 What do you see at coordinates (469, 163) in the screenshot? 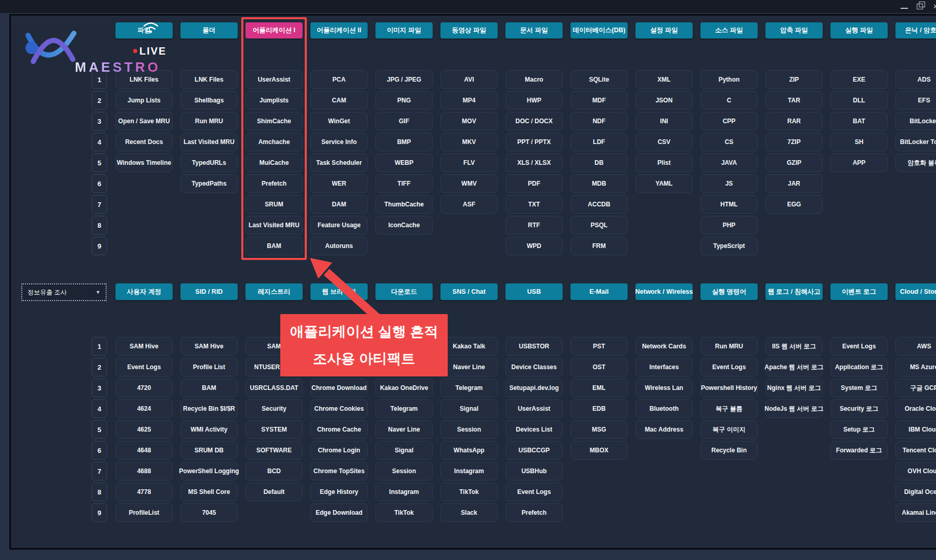
I see `artifact-button: FLV` at bounding box center [469, 163].